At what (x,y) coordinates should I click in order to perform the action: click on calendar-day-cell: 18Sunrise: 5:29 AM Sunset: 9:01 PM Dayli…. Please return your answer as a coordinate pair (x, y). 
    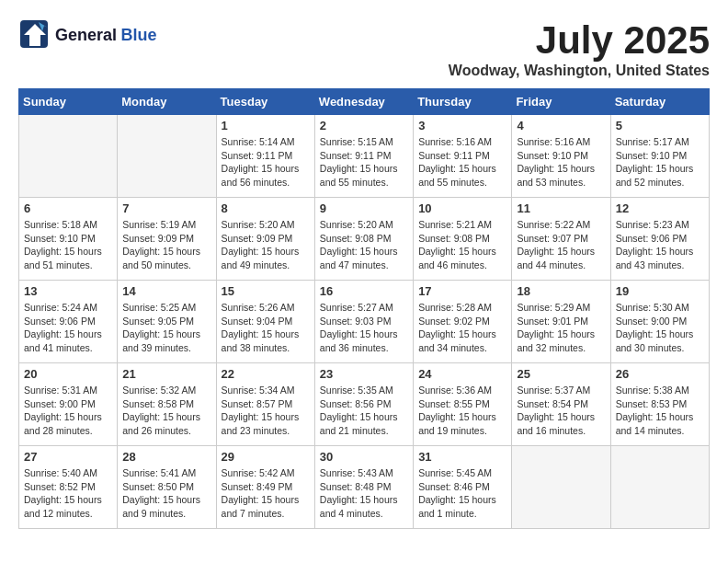
    Looking at the image, I should click on (561, 322).